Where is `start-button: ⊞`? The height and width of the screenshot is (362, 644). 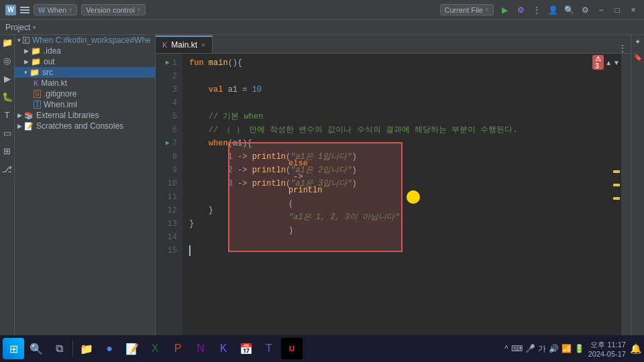
start-button: ⊞ is located at coordinates (13, 349).